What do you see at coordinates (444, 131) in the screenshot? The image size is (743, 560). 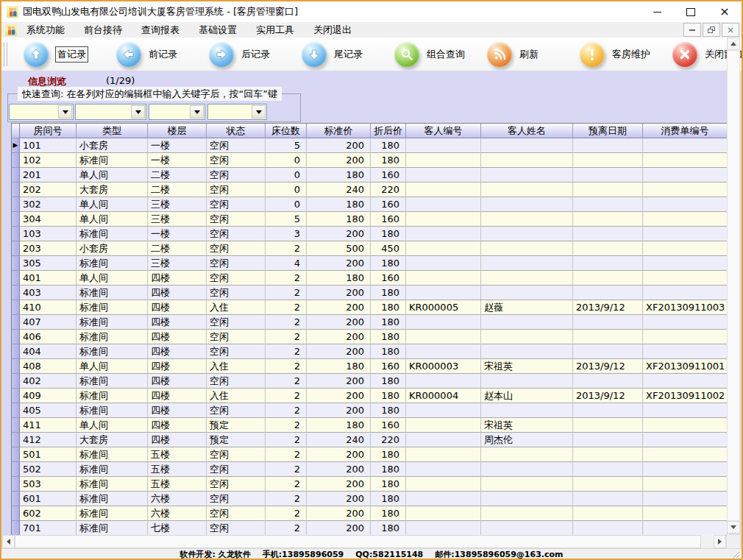 I see `column-header: 客人编号` at bounding box center [444, 131].